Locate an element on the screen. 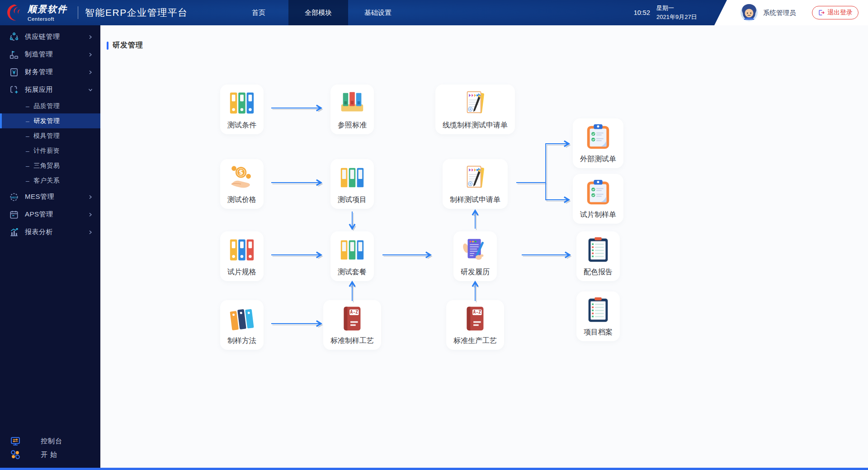  logout-icon is located at coordinates (821, 13).